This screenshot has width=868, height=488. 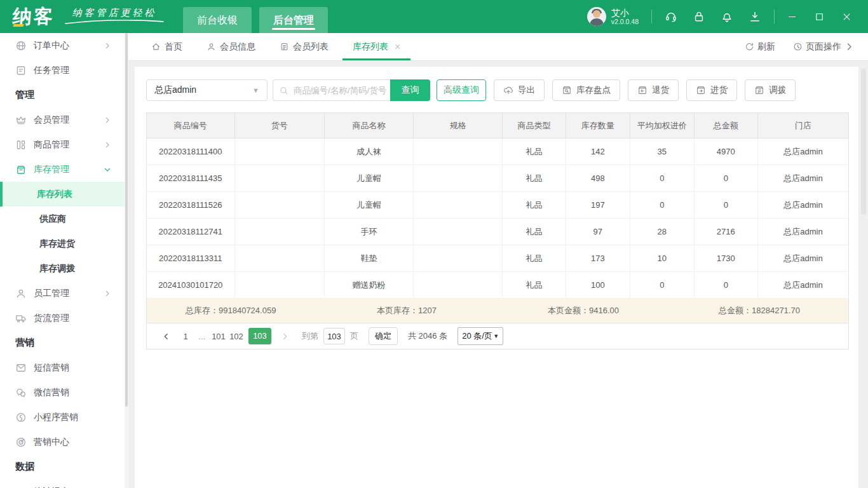 I want to click on pagination: 1...101102103 到第 页 确定 共 2046 条 20 条/页 ▼, so click(x=498, y=336).